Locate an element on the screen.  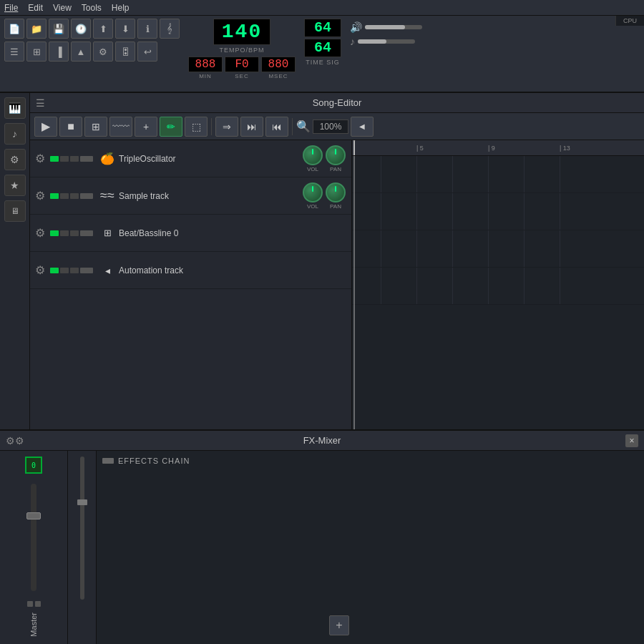
fx-fader-handle is located at coordinates (34, 516).